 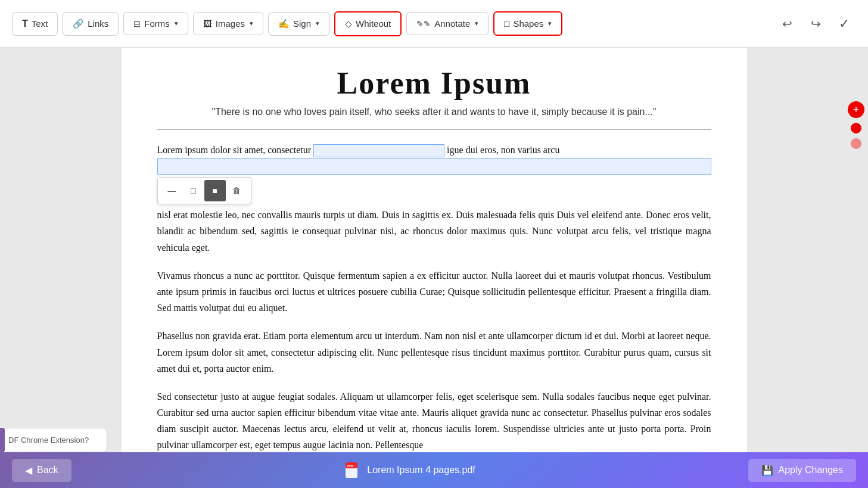 I want to click on file-name: Lorem Ipsum 4 pages.pdf, so click(x=421, y=470).